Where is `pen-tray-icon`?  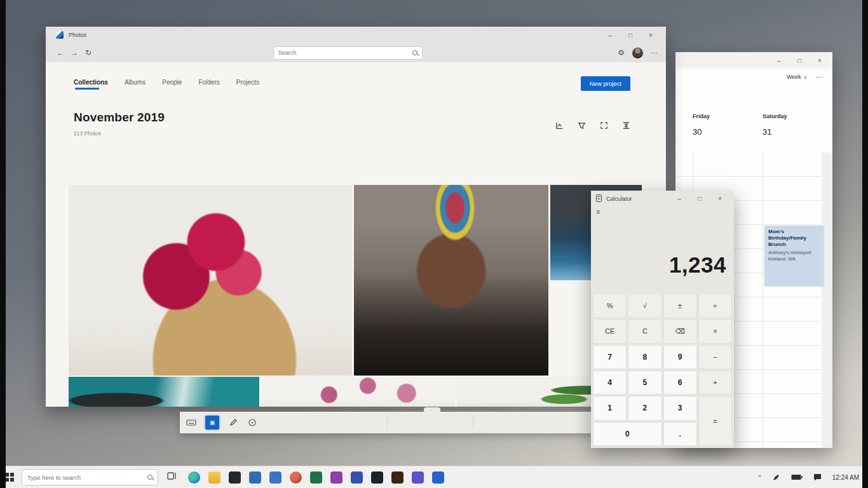 pen-tray-icon is located at coordinates (776, 478).